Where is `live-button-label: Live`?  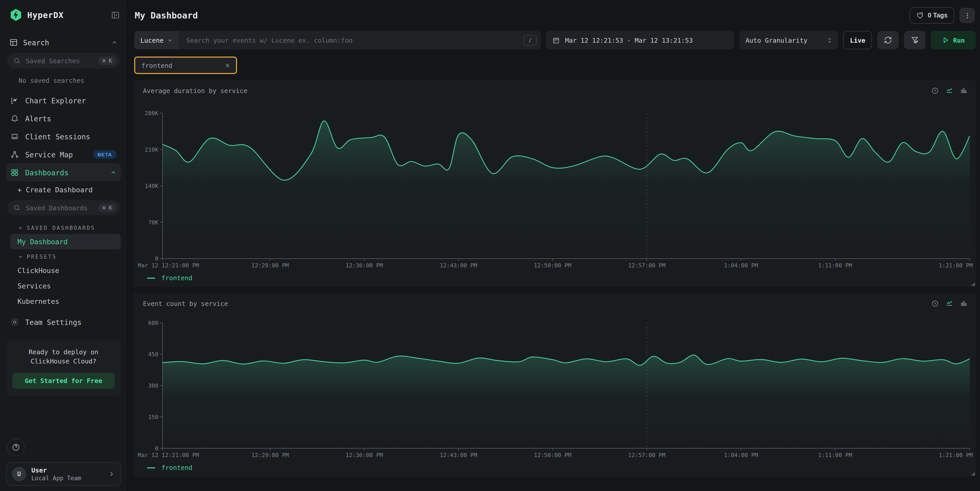 live-button-label: Live is located at coordinates (858, 40).